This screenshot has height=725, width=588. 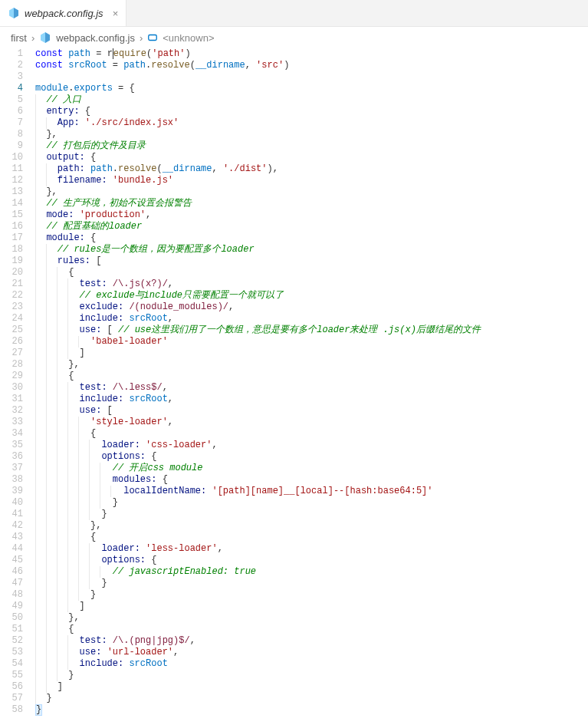 I want to click on line-number: 52, so click(x=11, y=641).